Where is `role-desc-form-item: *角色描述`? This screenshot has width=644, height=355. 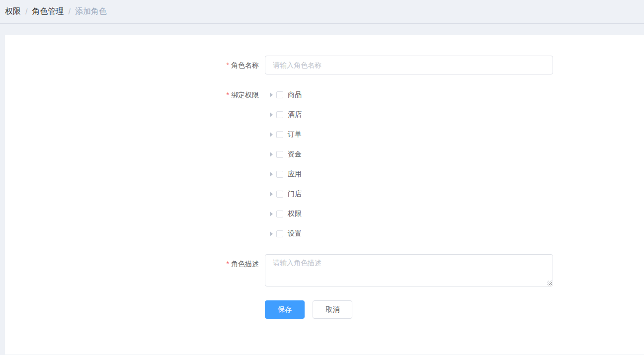 role-desc-form-item: *角色描述 is located at coordinates (427, 270).